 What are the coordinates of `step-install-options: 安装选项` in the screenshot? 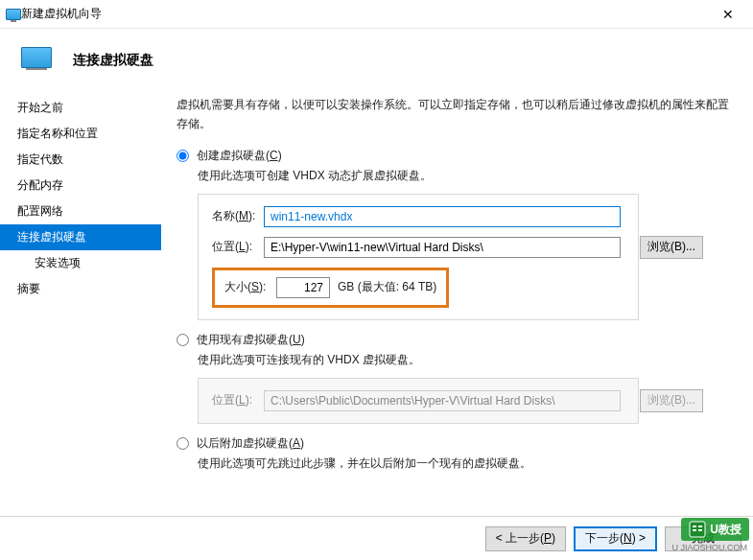 It's located at (81, 263).